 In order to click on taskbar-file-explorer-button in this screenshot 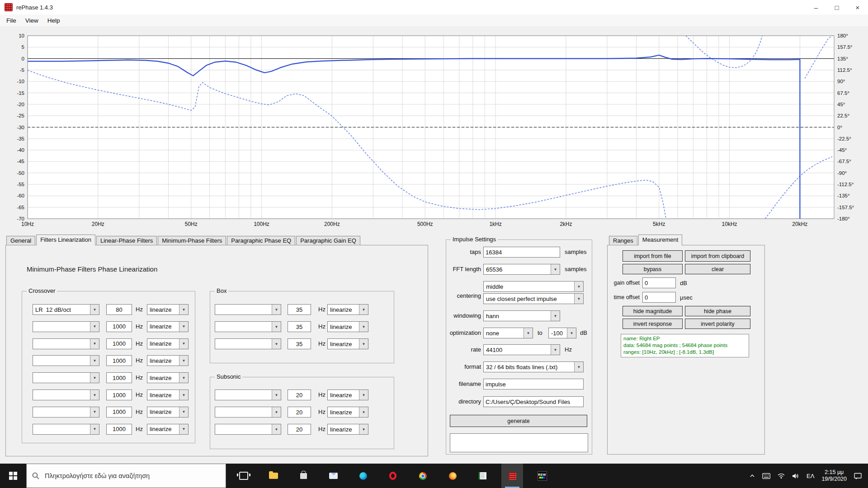, I will do `click(274, 476)`.